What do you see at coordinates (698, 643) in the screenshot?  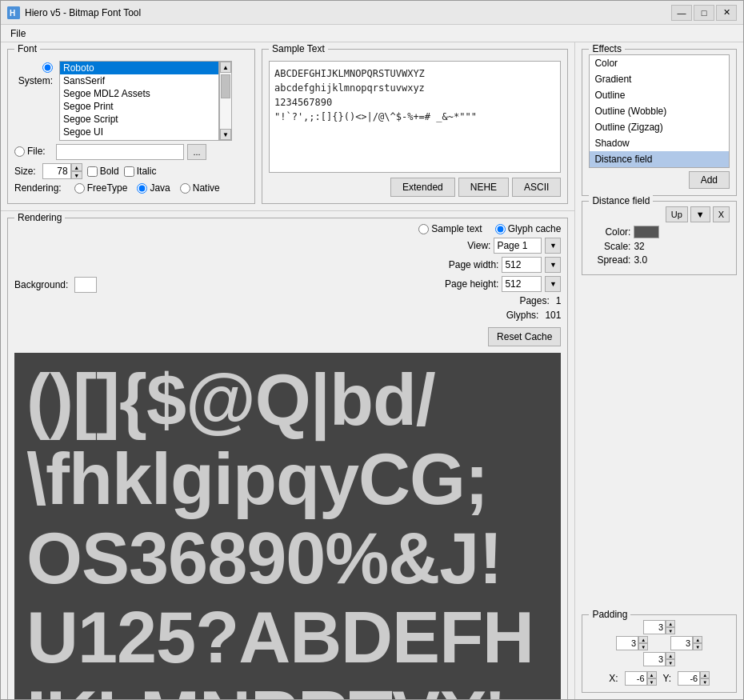 I see `padding-right-spin: ▲ ▼` at bounding box center [698, 643].